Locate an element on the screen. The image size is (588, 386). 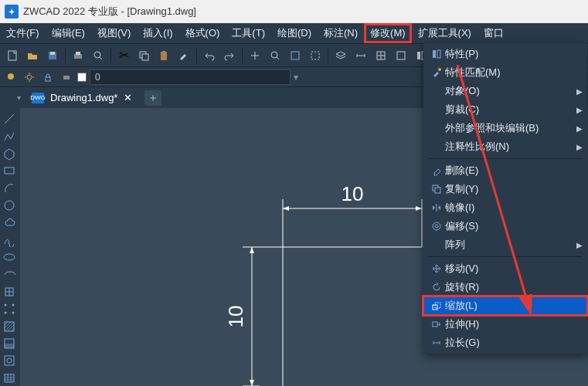
offset-icon is located at coordinates (437, 226).